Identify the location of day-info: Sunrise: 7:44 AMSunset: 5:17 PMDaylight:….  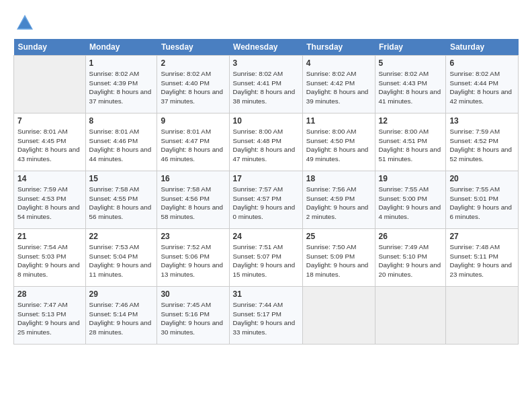
(266, 318).